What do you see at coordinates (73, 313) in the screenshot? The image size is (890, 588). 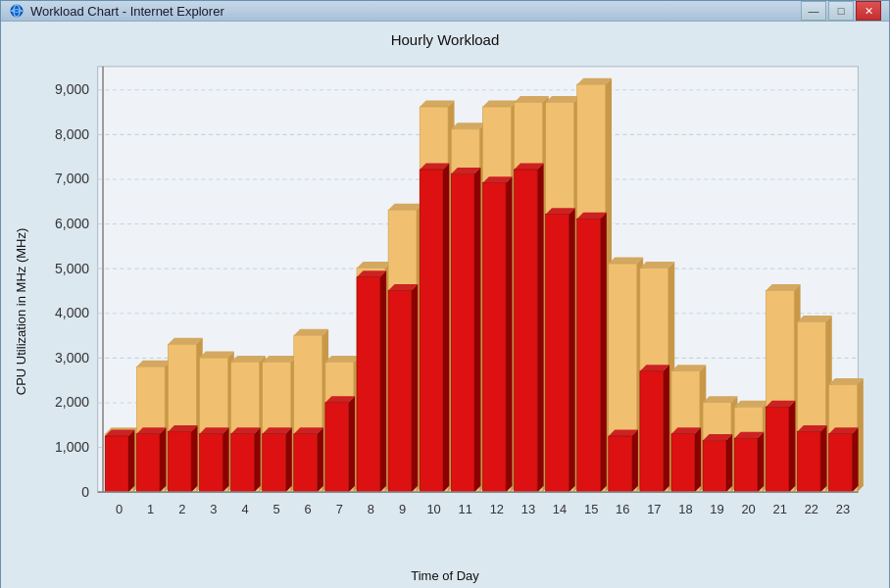 I see `svg-text: 4,000` at bounding box center [73, 313].